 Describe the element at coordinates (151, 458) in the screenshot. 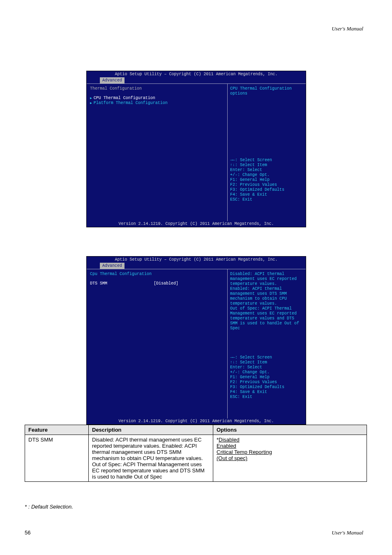

I see `cell-description: Disabled: ACPI thermal management uses E…` at that location.